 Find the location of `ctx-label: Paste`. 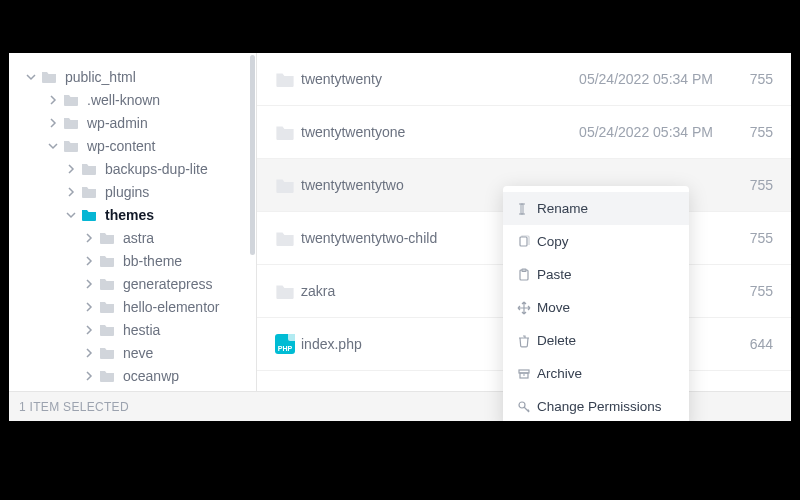

ctx-label: Paste is located at coordinates (554, 274).